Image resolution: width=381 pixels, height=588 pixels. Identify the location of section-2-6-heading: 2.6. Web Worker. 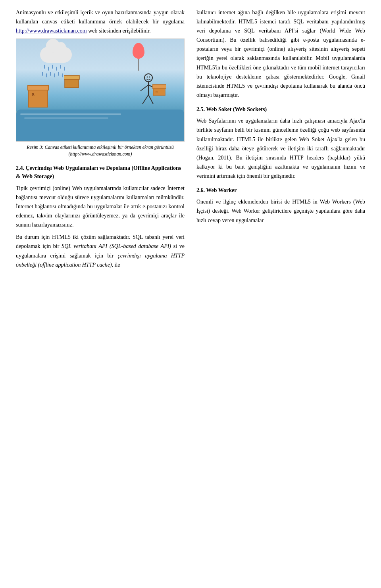
(281, 190).